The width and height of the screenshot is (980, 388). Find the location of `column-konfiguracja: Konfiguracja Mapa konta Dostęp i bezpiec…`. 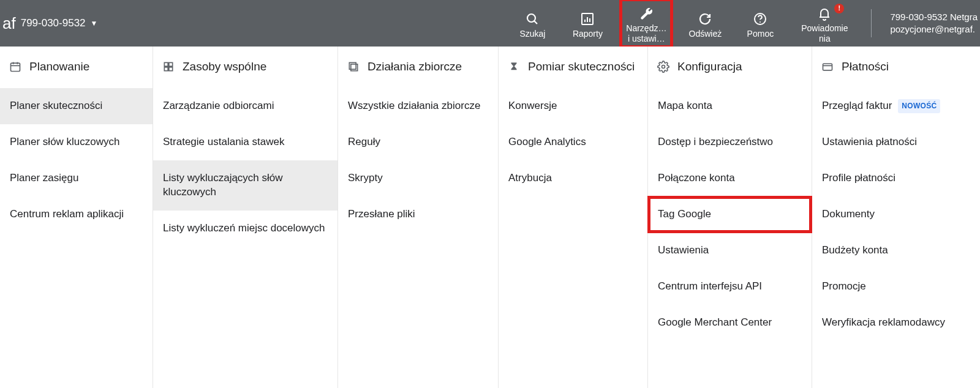

column-konfiguracja: Konfiguracja Mapa konta Dostęp i bezpiec… is located at coordinates (730, 217).